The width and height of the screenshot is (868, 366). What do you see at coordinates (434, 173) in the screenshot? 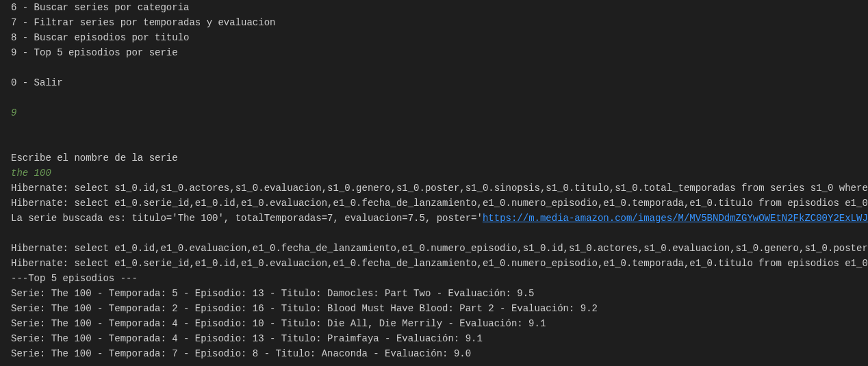
I see `user-series-input: the 100` at bounding box center [434, 173].